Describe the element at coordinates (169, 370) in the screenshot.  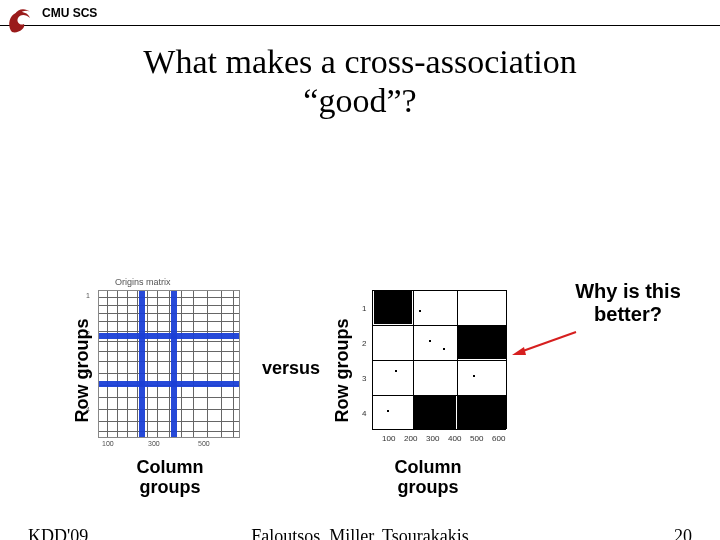
I see `left-matrix-figure: 1 2 3 4 100 300 500` at that location.